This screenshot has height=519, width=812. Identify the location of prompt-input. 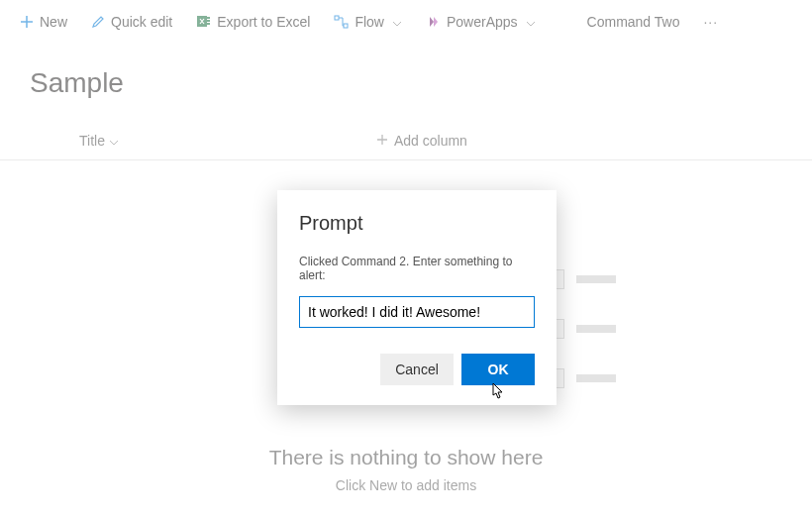
(417, 312).